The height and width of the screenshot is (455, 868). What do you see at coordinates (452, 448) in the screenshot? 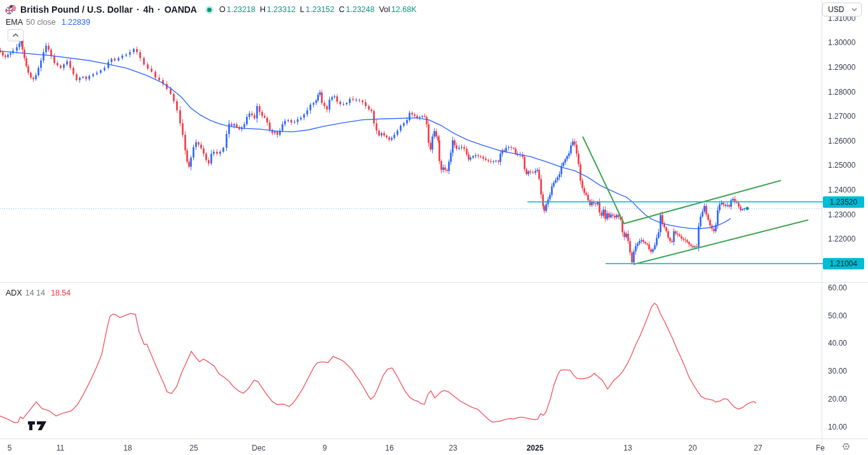
I see `time-axis-label: 23` at bounding box center [452, 448].